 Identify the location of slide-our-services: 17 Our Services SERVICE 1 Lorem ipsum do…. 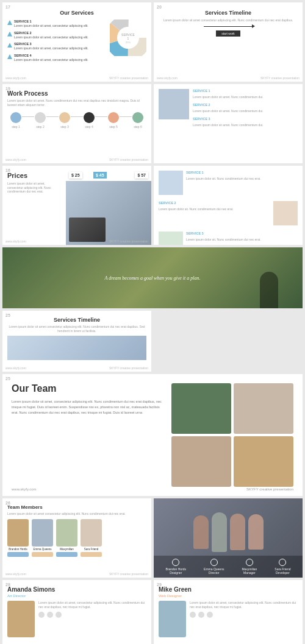
(77, 42).